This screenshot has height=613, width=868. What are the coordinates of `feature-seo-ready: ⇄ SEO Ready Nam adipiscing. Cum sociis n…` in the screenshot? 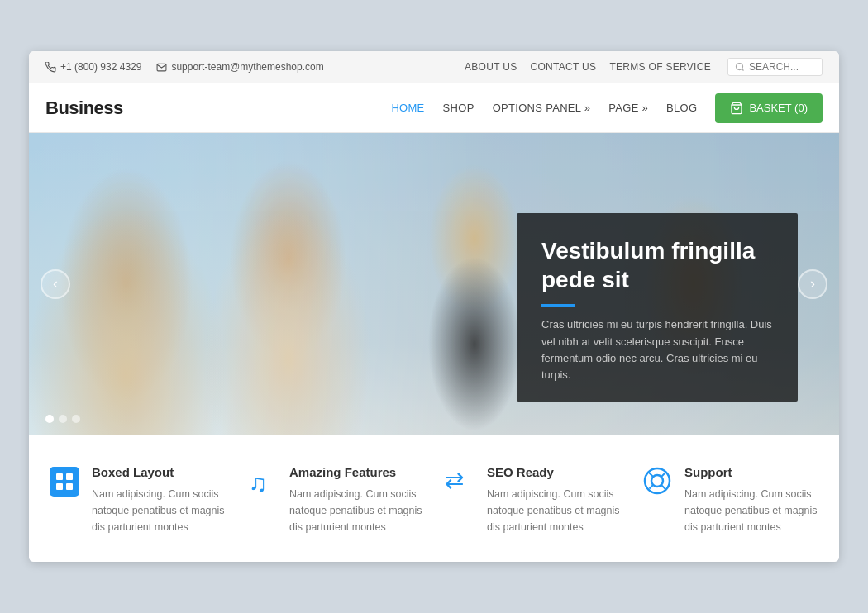 It's located at (532, 501).